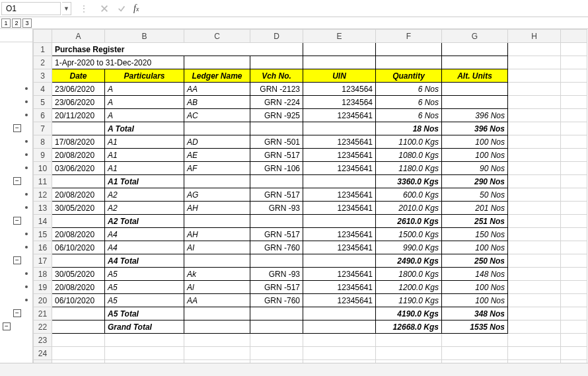  I want to click on hdr-uin: UIN, so click(340, 76).